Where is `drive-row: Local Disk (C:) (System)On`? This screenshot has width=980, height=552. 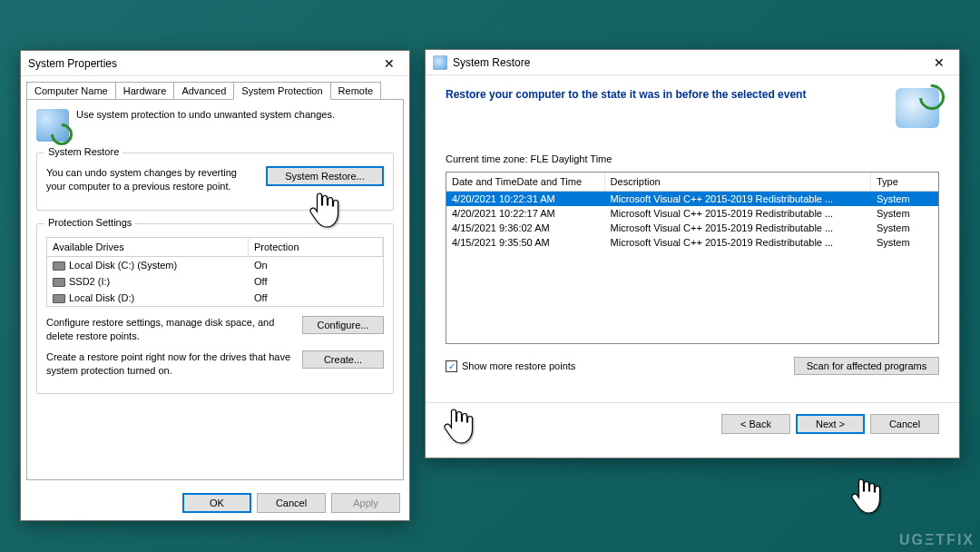 drive-row: Local Disk (C:) (System)On is located at coordinates (215, 265).